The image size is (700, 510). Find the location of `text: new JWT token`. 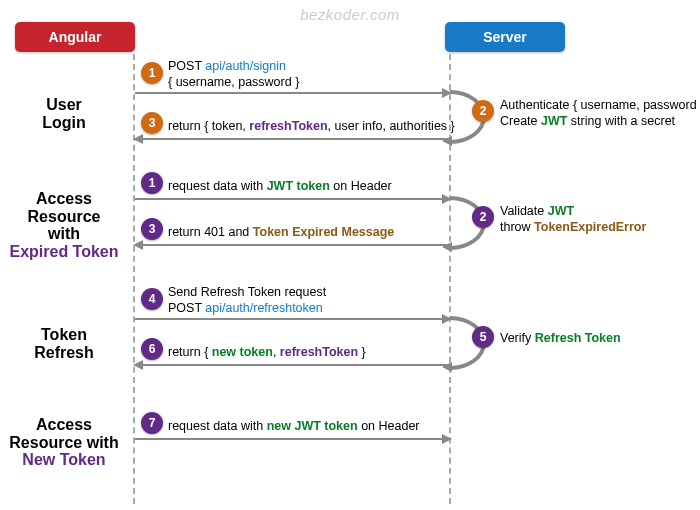

text: new JWT token is located at coordinates (312, 426).